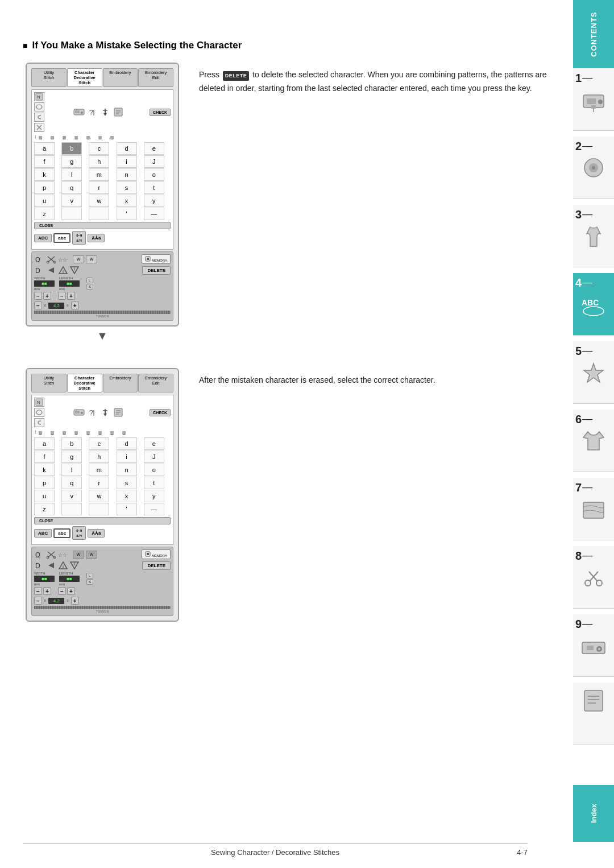 This screenshot has height=868, width=614. Describe the element at coordinates (121, 383) in the screenshot. I see `tab-embroidery-2: Embroidery` at that location.